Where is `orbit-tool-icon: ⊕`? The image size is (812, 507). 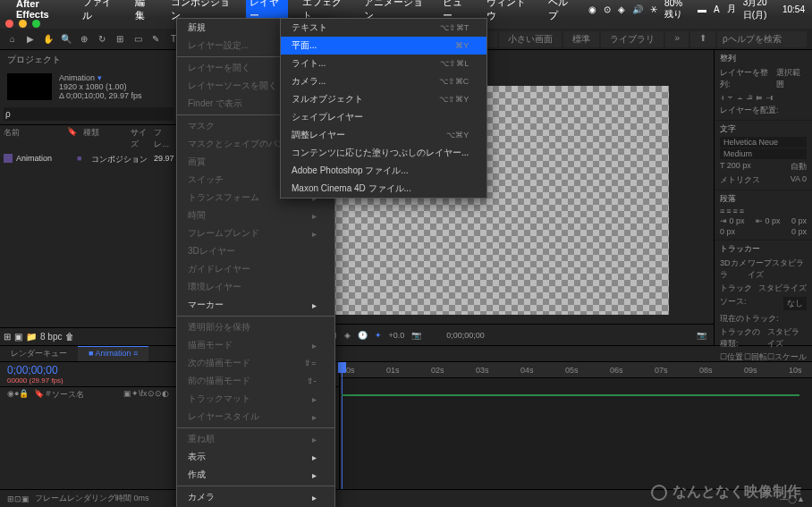 orbit-tool-icon: ⊕ is located at coordinates (84, 39).